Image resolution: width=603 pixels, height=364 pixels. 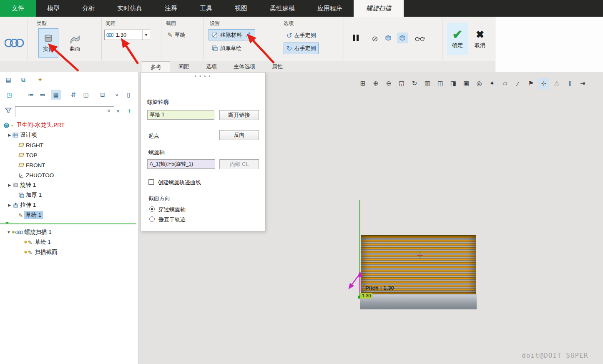 I want to click on collapse-arrow-icon: ▼, so click(x=9, y=232).